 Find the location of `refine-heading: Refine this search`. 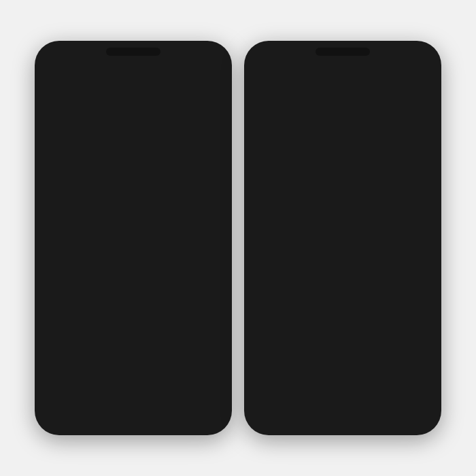

refine-heading: Refine this search is located at coordinates (133, 211).